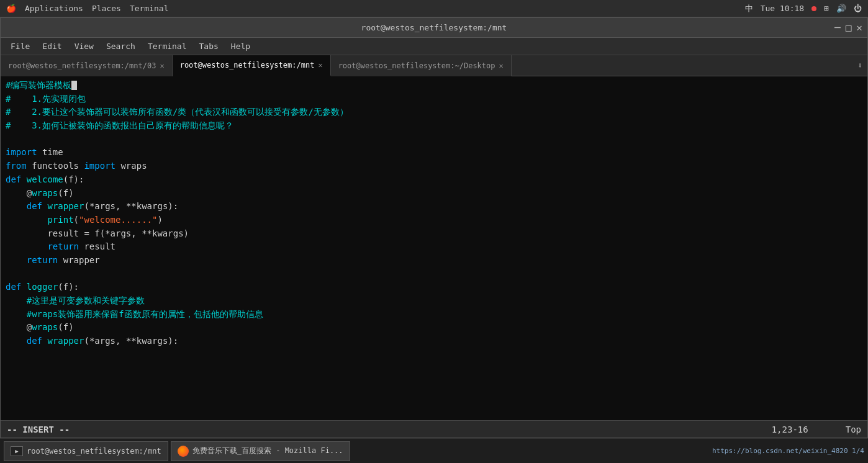  I want to click on code-line-6: import time, so click(434, 153).